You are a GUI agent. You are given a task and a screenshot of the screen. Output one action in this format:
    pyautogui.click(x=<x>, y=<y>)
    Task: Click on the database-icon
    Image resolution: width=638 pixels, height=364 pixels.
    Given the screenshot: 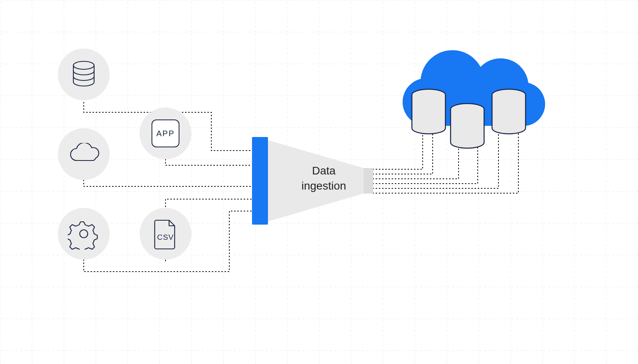 What is the action you would take?
    pyautogui.click(x=84, y=74)
    